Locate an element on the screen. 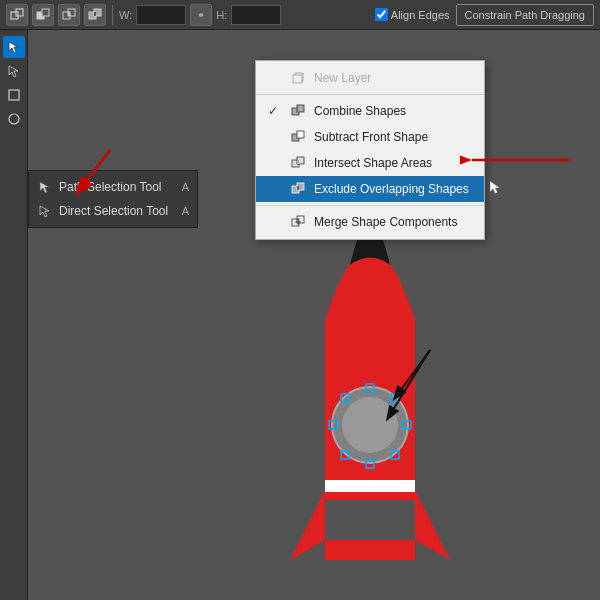  toolbar-right-group: Align Edges Constrain Path Dragging is located at coordinates (484, 15).